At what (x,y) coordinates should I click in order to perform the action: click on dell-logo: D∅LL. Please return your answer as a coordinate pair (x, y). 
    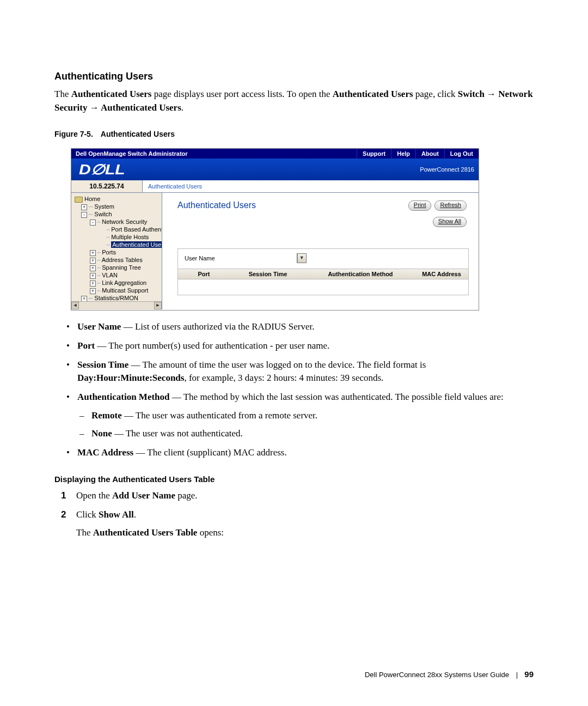
    Looking at the image, I should click on (102, 170).